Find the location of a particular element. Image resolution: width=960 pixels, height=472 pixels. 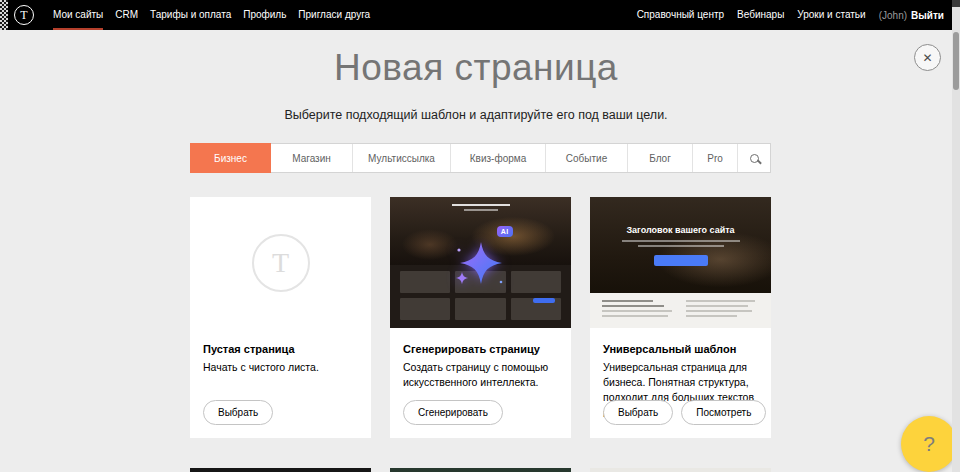

card-description: Начать с чистого листа. is located at coordinates (280, 365).